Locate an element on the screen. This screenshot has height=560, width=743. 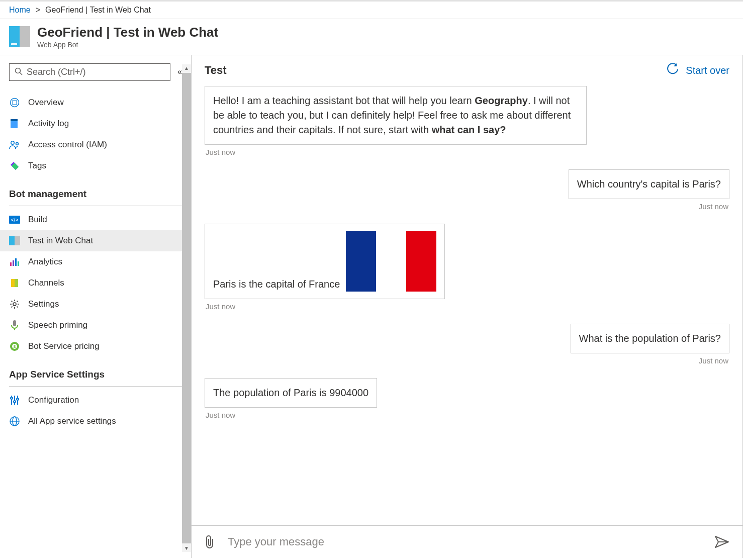
globe-icon is located at coordinates (15, 421).